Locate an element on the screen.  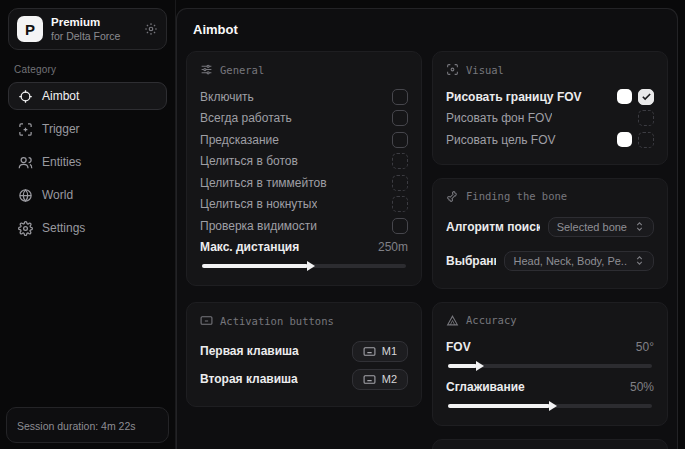
sidebar-item-label: Aimbot is located at coordinates (60, 96).